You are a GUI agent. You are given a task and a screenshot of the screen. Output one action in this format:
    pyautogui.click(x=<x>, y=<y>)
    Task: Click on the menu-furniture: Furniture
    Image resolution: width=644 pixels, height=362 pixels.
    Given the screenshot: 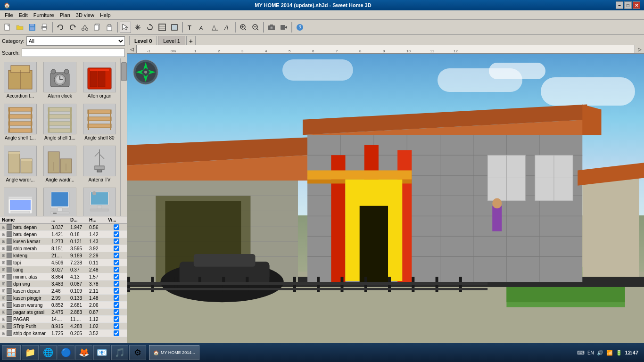 What is the action you would take?
    pyautogui.click(x=44, y=15)
    